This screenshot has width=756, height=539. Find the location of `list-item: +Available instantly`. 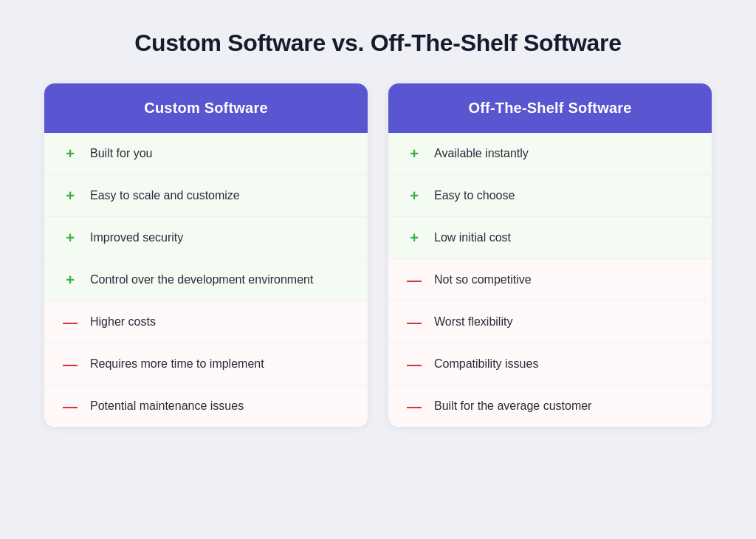

list-item: +Available instantly is located at coordinates (550, 154).